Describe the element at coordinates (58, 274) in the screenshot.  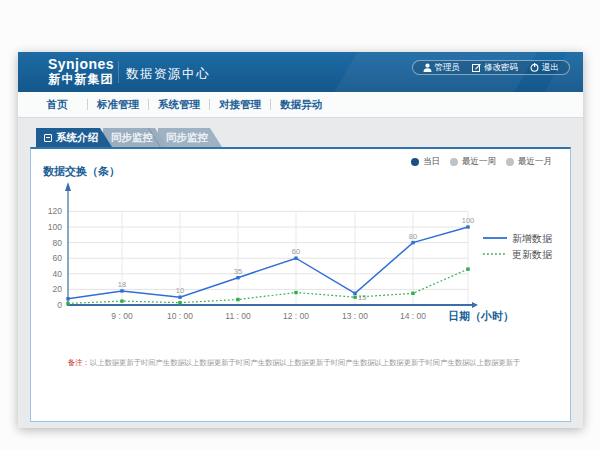
I see `svg-text: 40` at that location.